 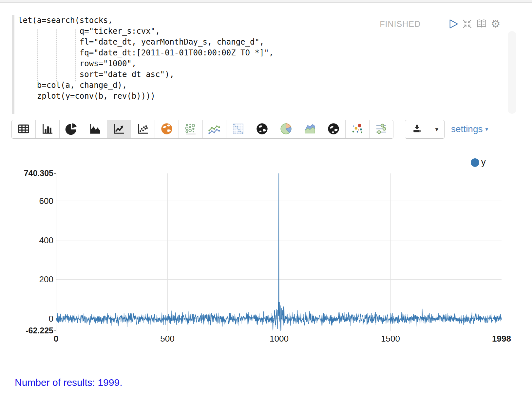 What do you see at coordinates (32, 241) in the screenshot?
I see `y-axis-tick-label: 400` at bounding box center [32, 241].